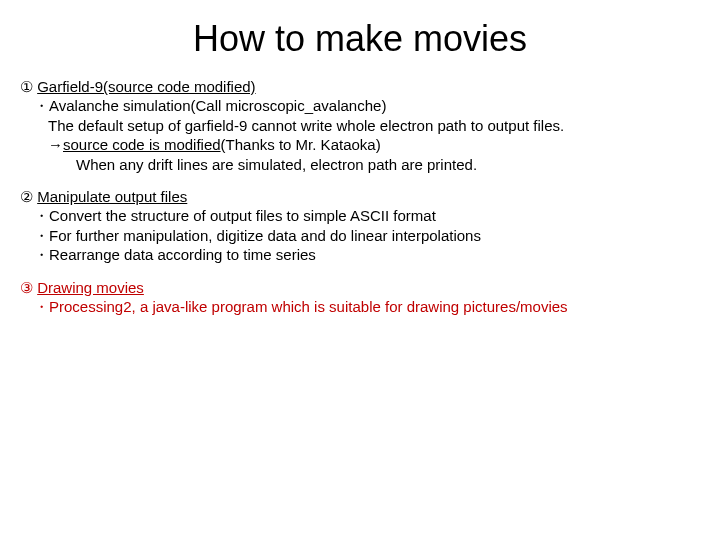  I want to click on body-line: →source code is modified(Thanks to Mr. K…, so click(360, 145).